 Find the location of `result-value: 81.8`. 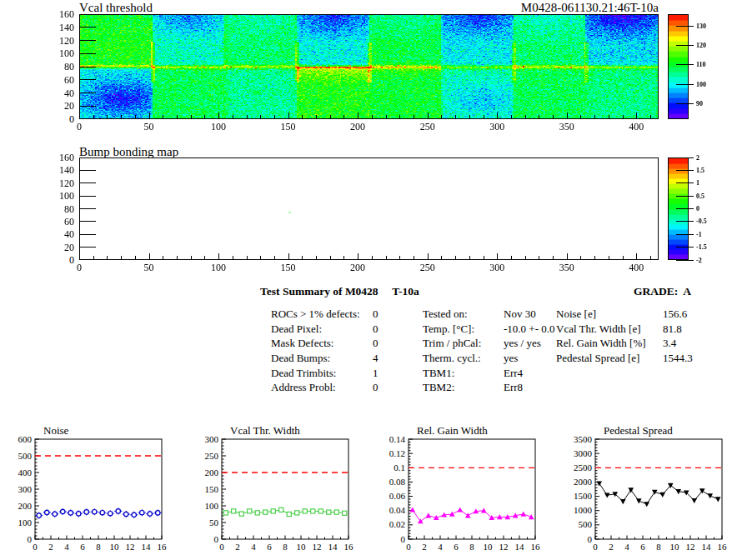

result-value: 81.8 is located at coordinates (672, 329).